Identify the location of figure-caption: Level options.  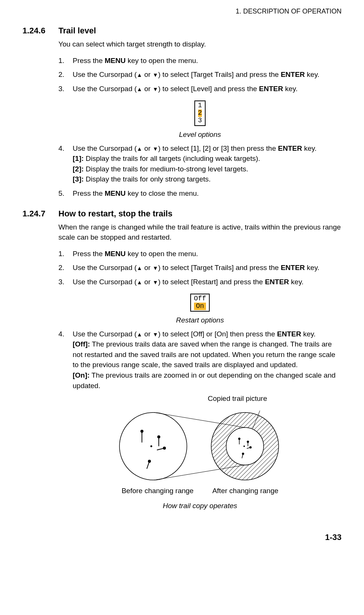
(200, 135).